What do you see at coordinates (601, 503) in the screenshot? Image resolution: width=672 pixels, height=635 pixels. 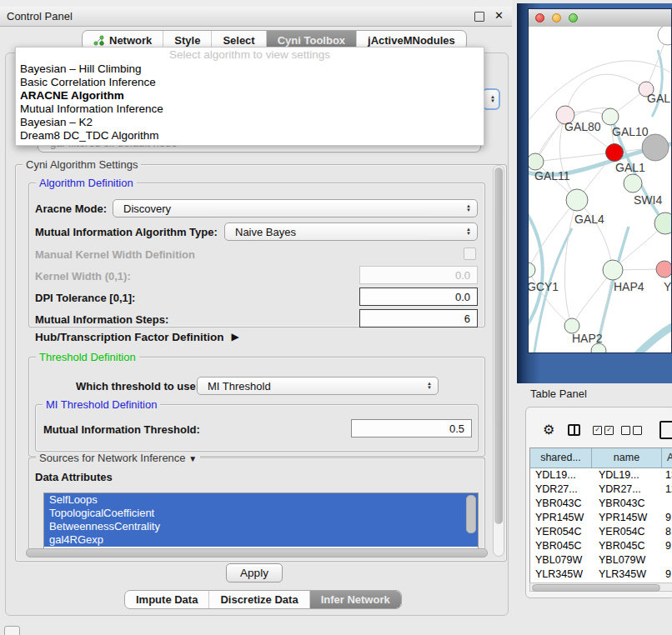 I see `table-row: YBR043CYBR043C` at bounding box center [601, 503].